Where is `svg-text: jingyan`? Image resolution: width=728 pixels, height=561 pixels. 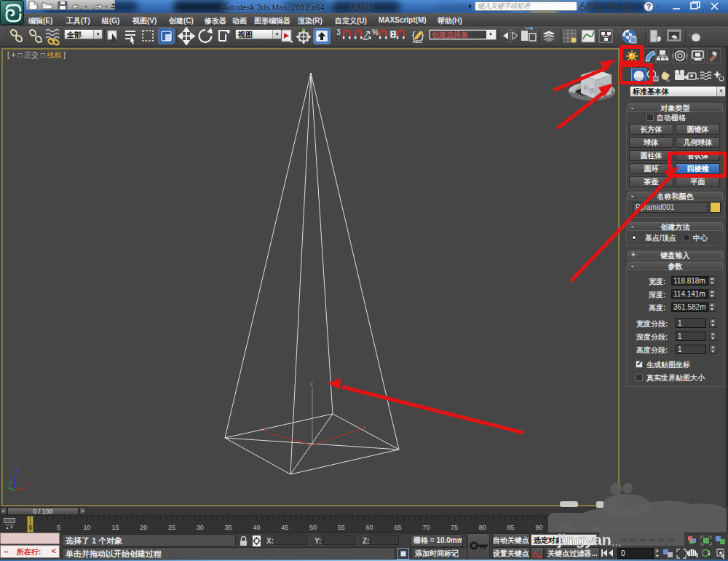 svg-text: jingyan is located at coordinates (584, 539).